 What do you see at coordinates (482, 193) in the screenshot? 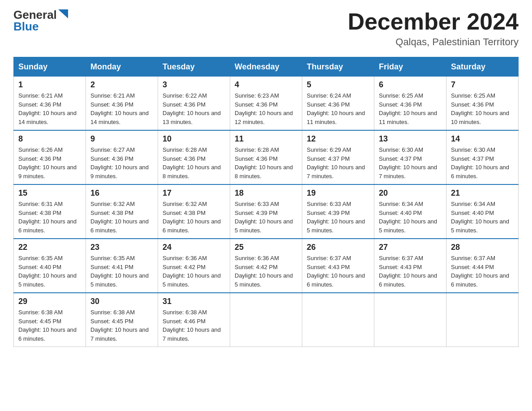
I see `day-number: 21` at bounding box center [482, 193].